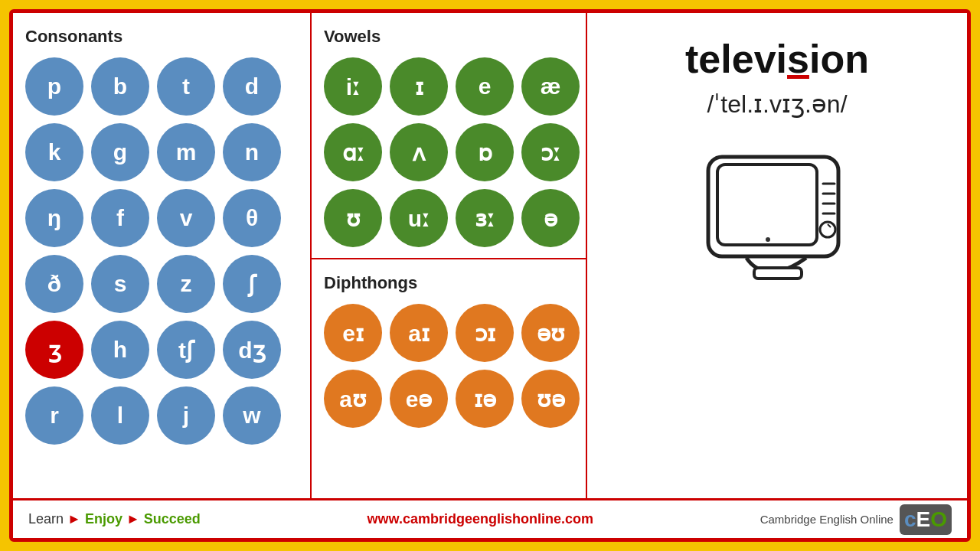 The width and height of the screenshot is (980, 551). What do you see at coordinates (353, 218) in the screenshot?
I see `vowel-upsilon: ʊ` at bounding box center [353, 218].